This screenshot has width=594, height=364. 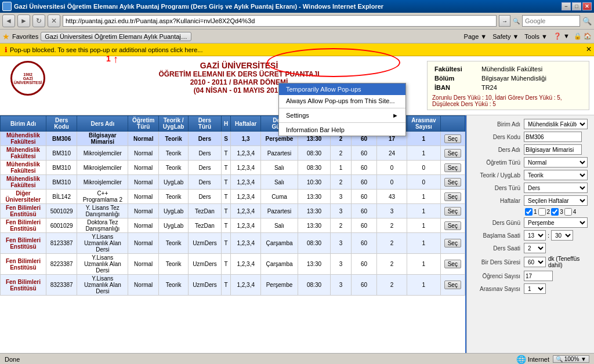 I want to click on popup-menu-item-3: Settings ►, so click(x=342, y=115).